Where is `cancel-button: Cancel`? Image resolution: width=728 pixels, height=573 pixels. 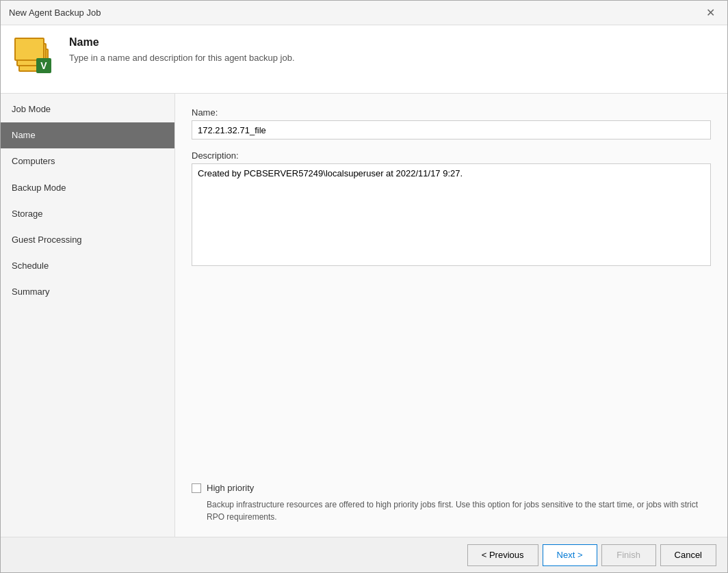 cancel-button: Cancel is located at coordinates (688, 555).